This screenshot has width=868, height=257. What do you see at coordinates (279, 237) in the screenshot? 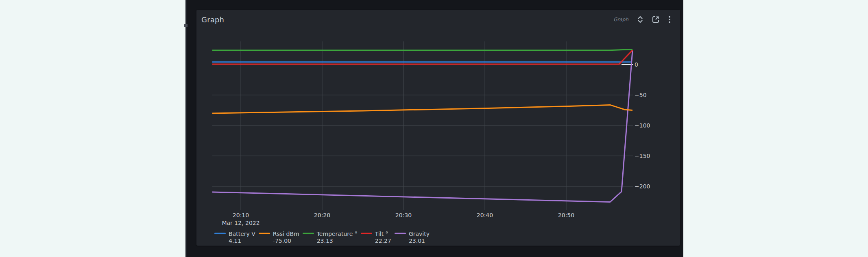
I see `legend-item-rssi-dbm: Rssi dBm-75.00` at bounding box center [279, 237].